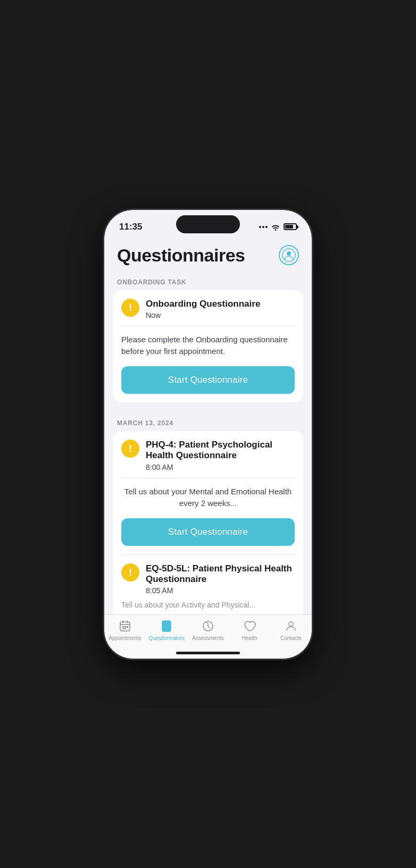 This screenshot has width=416, height=868. What do you see at coordinates (291, 626) in the screenshot?
I see `contacts-icon` at bounding box center [291, 626].